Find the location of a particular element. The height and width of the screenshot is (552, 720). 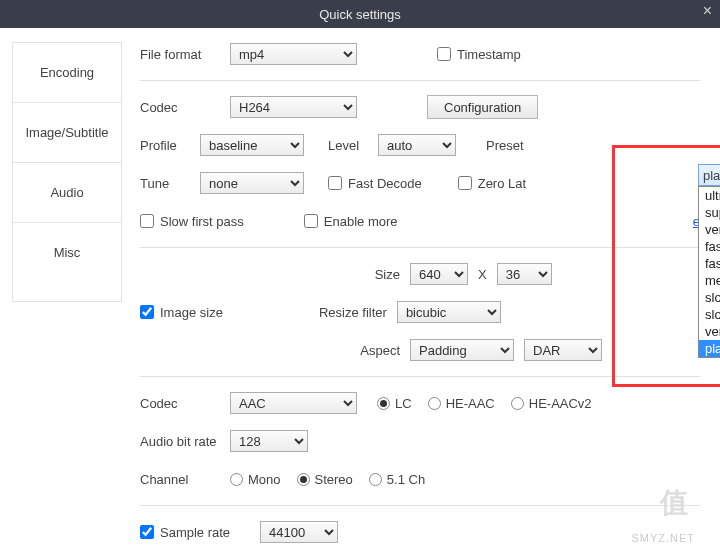

codec-label: Codec is located at coordinates (185, 108).